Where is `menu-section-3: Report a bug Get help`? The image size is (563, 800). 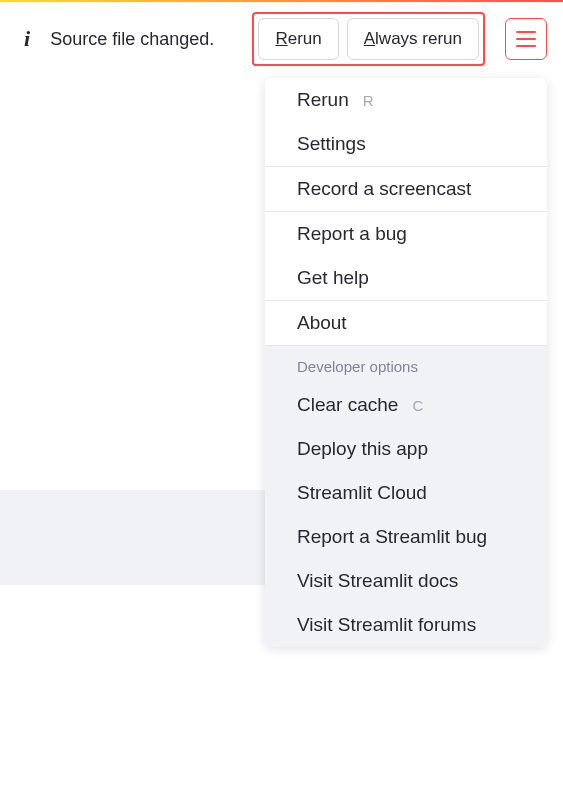
menu-section-3: Report a bug Get help is located at coordinates (406, 256).